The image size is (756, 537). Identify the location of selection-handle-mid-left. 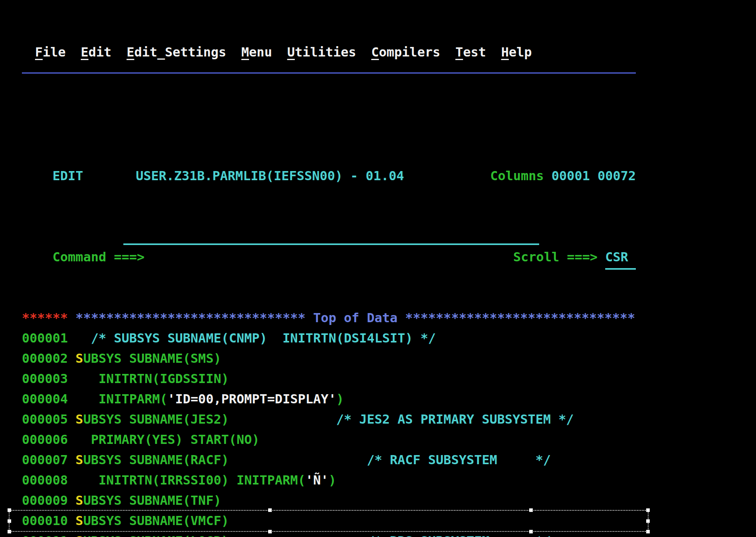
(10, 521).